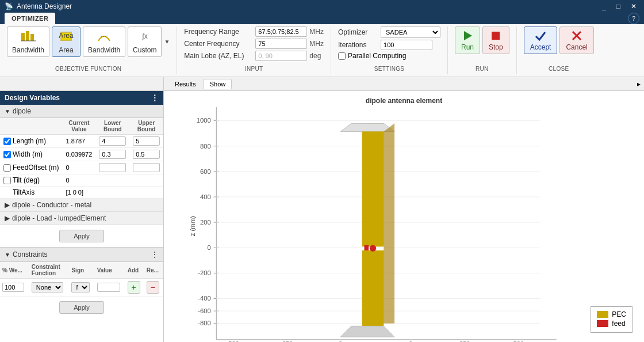 The image size is (644, 342). I want to click on col-lower: LowerBound, so click(113, 127).